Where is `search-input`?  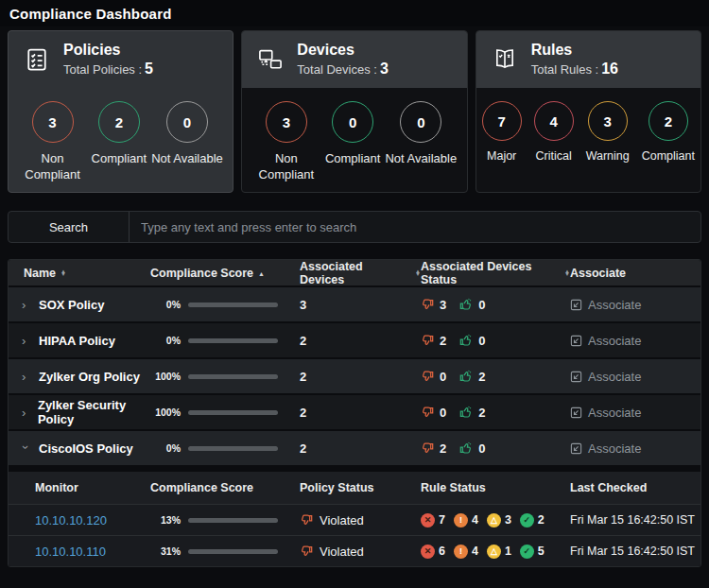 search-input is located at coordinates (415, 227).